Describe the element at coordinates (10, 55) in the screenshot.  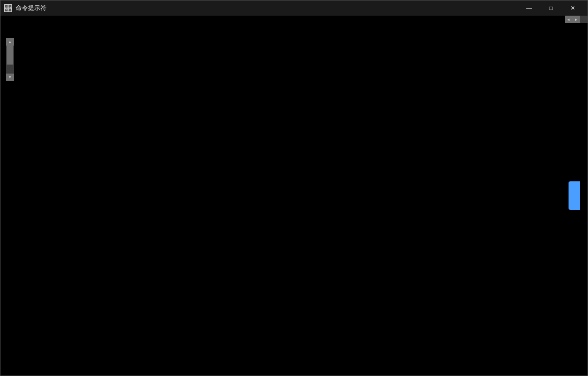
I see `scroll-thumb` at that location.